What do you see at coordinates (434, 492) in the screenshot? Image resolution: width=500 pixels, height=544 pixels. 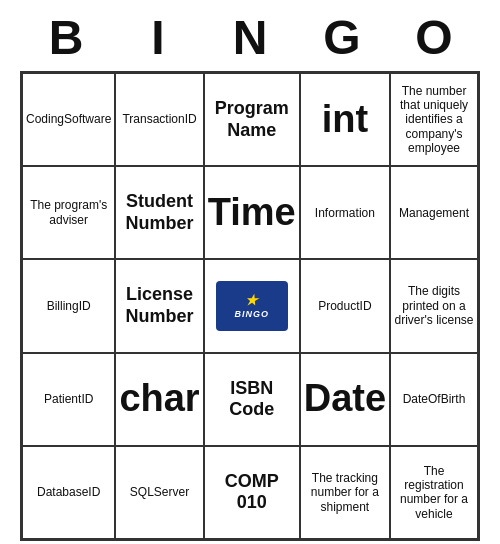 I see `cell-4-4: The registration number for a vehicle` at bounding box center [434, 492].